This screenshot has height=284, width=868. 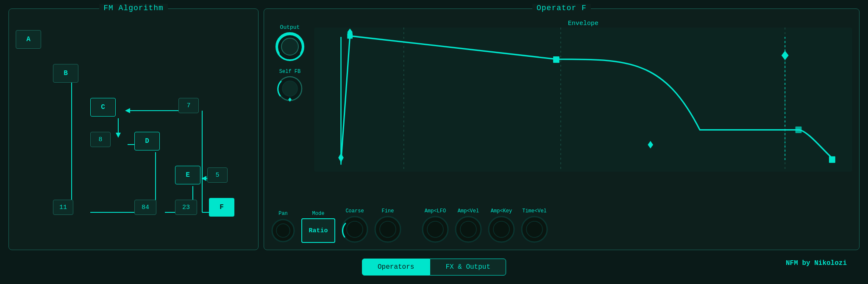 I want to click on output-knob, so click(x=290, y=47).